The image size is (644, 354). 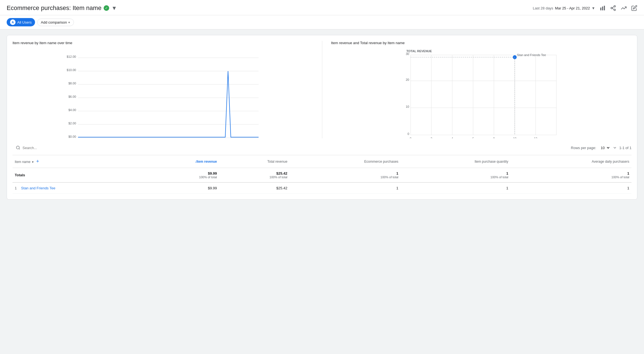 What do you see at coordinates (163, 43) in the screenshot?
I see `line-chart-title: Item revenue by Item name over time` at bounding box center [163, 43].